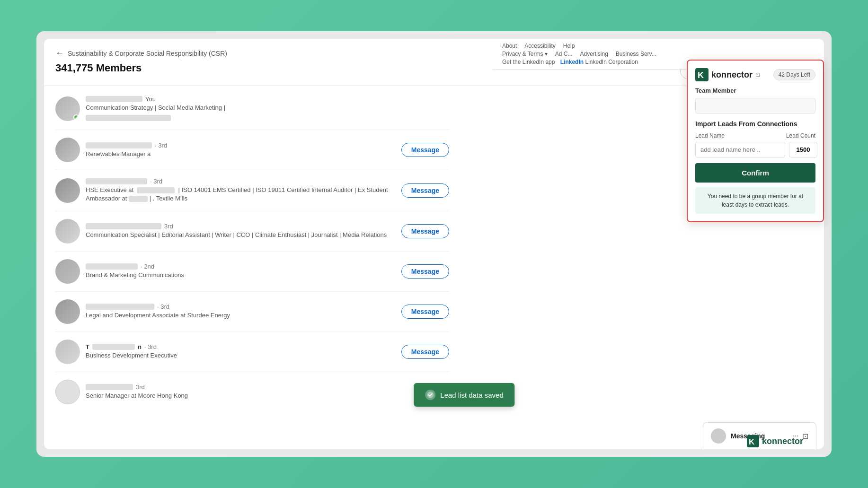  What do you see at coordinates (60, 53) in the screenshot?
I see `back-arrow-icon: ←` at bounding box center [60, 53].